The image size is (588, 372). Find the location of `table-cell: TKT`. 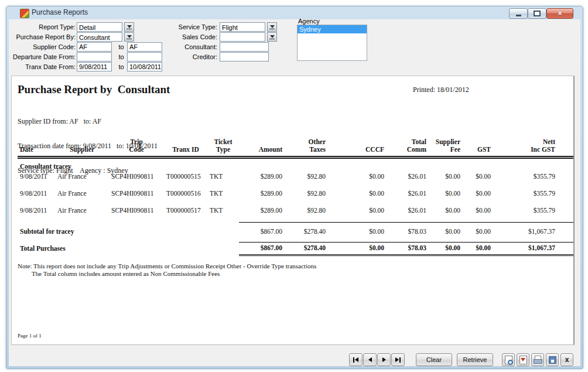

table-cell: TKT is located at coordinates (223, 214).